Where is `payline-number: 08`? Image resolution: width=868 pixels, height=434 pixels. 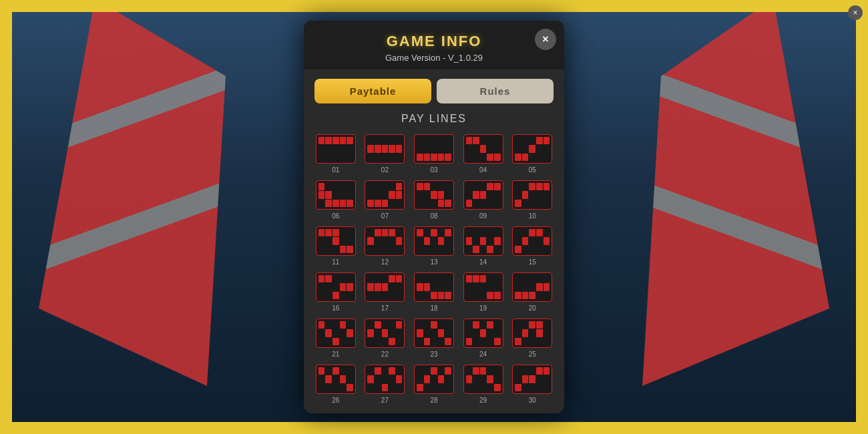
payline-number: 08 is located at coordinates (434, 216).